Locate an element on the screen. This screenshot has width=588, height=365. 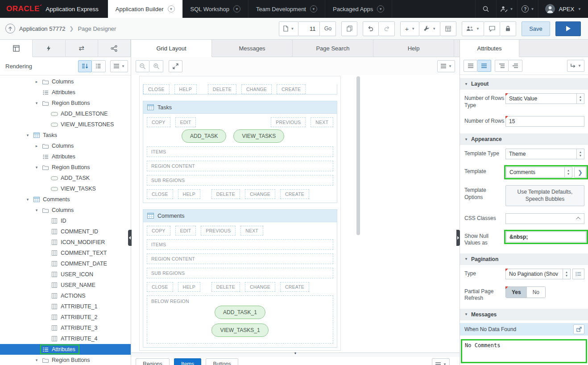
tree-node-user-icon: USER_ICON is located at coordinates (65, 274).